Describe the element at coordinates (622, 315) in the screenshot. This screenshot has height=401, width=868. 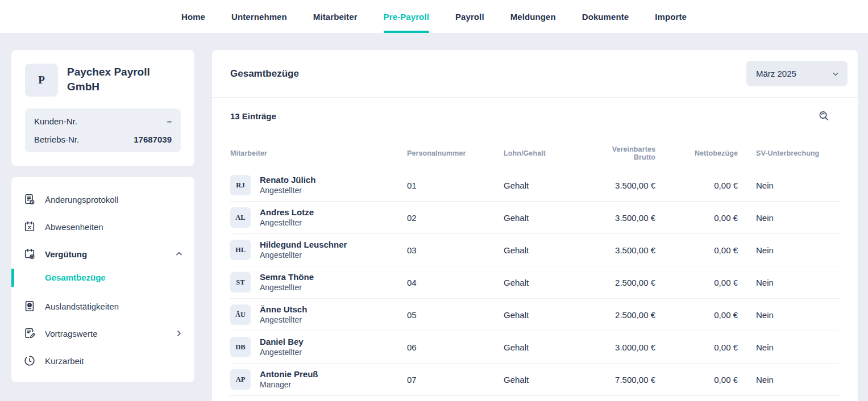
I see `agreed-gross: 2.500,00 €` at that location.